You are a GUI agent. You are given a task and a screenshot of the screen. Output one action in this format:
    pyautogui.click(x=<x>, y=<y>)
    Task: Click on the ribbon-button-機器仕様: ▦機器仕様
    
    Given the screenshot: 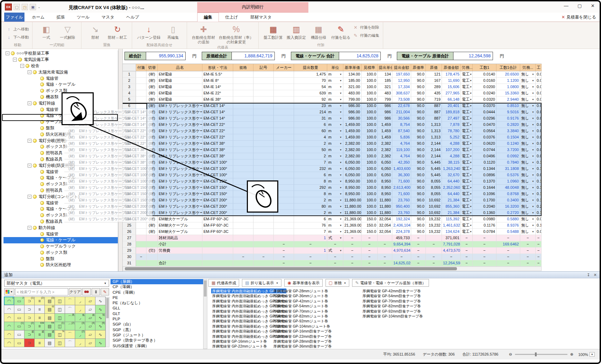 What is the action you would take?
    pyautogui.click(x=319, y=32)
    